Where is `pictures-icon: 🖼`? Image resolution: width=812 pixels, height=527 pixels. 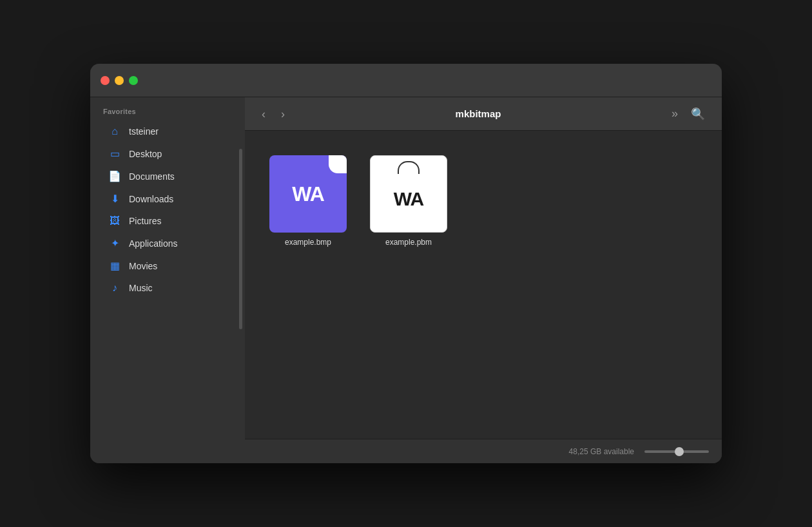
pictures-icon: 🖼 is located at coordinates (115, 221).